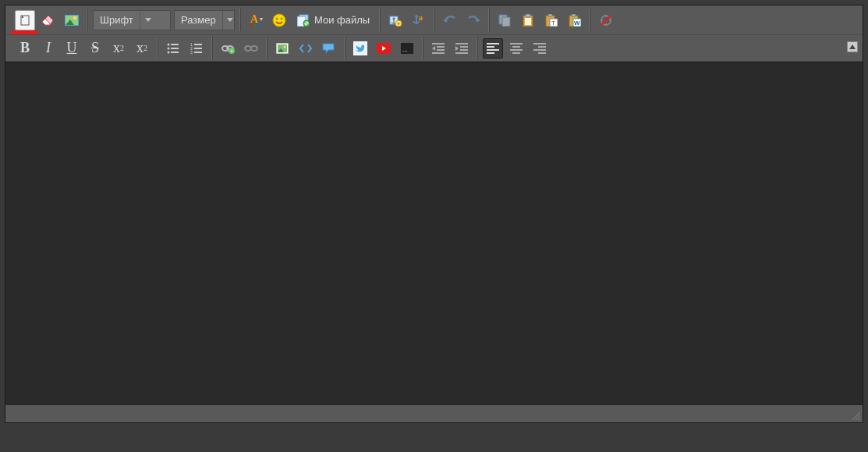 This screenshot has height=452, width=868. What do you see at coordinates (25, 20) in the screenshot?
I see `source-button` at bounding box center [25, 20].